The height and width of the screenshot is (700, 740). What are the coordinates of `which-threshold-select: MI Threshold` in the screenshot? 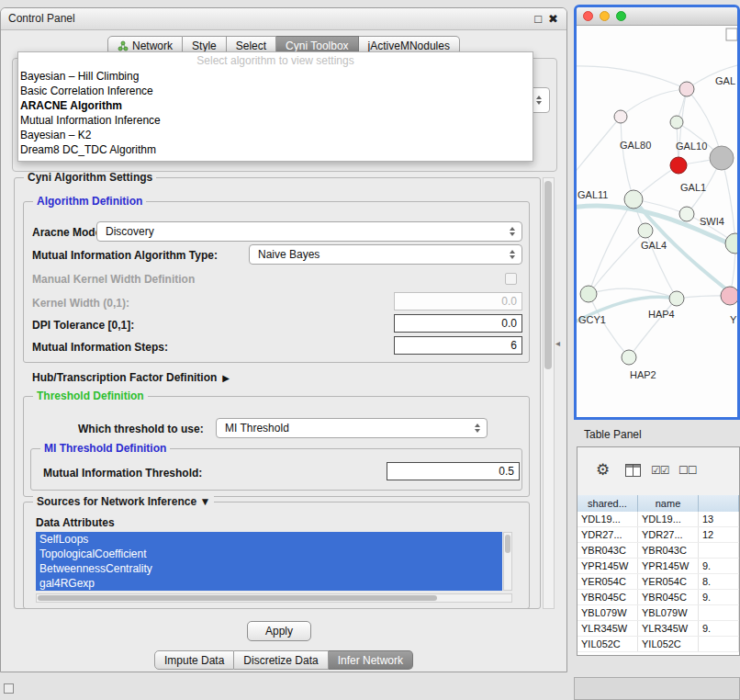 It's located at (352, 428).